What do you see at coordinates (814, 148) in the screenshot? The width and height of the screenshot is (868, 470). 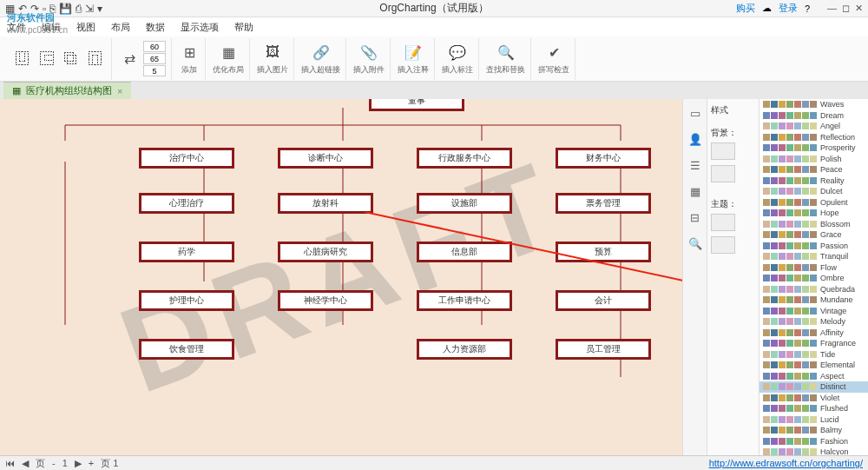 I see `theme-row: Prosperity` at bounding box center [814, 148].